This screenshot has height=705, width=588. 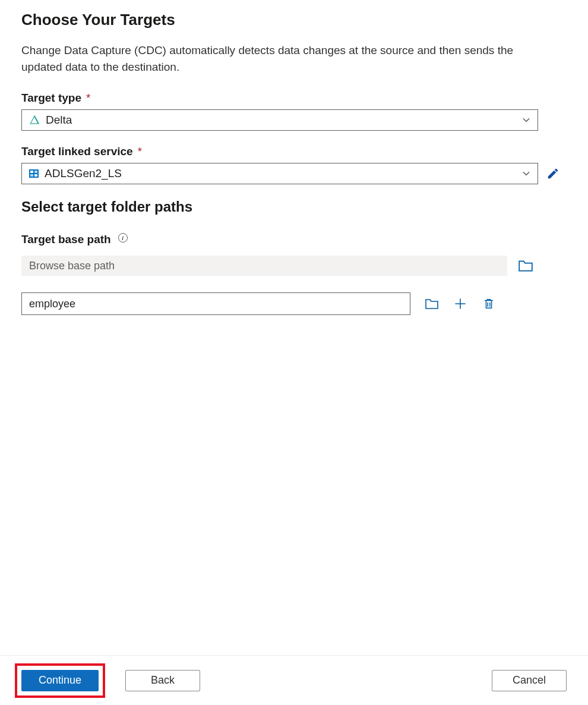 What do you see at coordinates (526, 266) in the screenshot?
I see `browse-base-path-button` at bounding box center [526, 266].